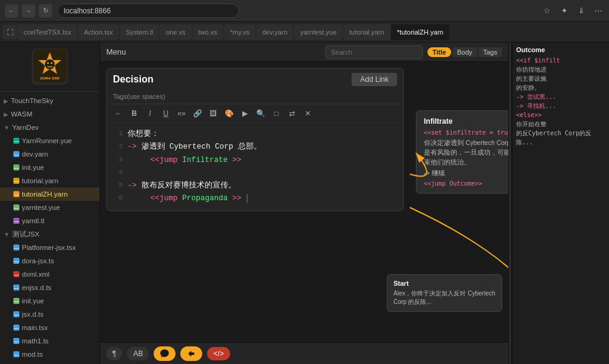 This screenshot has width=609, height=364. I want to click on bookmark-icon: ☆, so click(547, 11).